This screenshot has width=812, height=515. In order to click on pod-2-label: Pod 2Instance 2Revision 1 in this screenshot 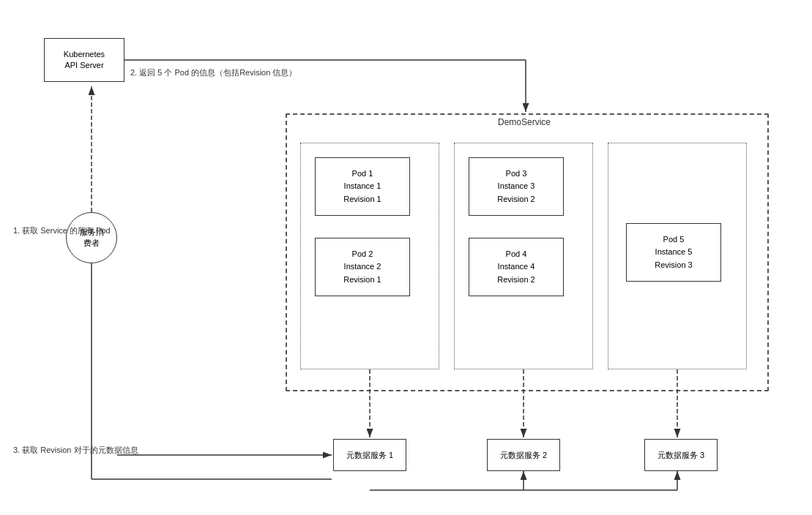, I will do `click(362, 268)`.